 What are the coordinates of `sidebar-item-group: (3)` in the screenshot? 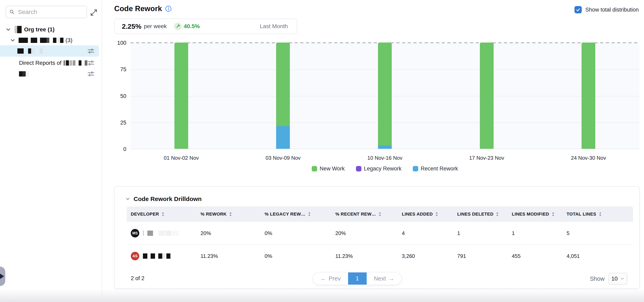 It's located at (41, 40).